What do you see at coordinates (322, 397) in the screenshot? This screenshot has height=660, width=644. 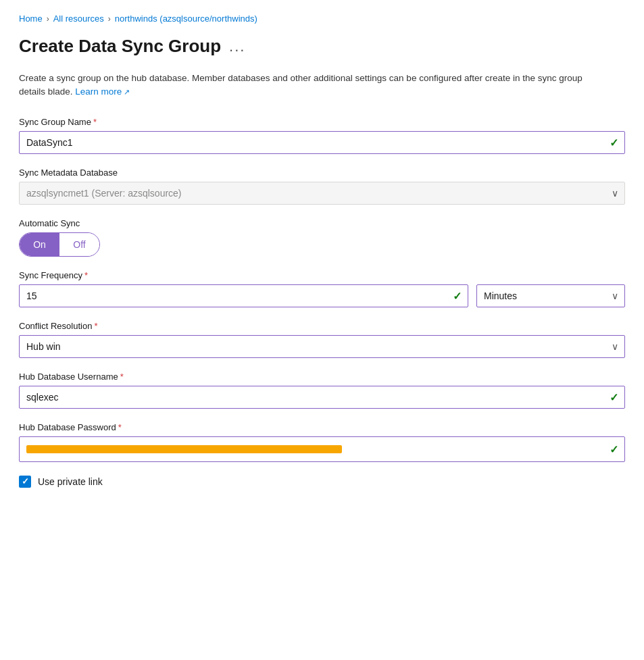 I see `hub-db-username-wrapper: ✓` at bounding box center [322, 397].